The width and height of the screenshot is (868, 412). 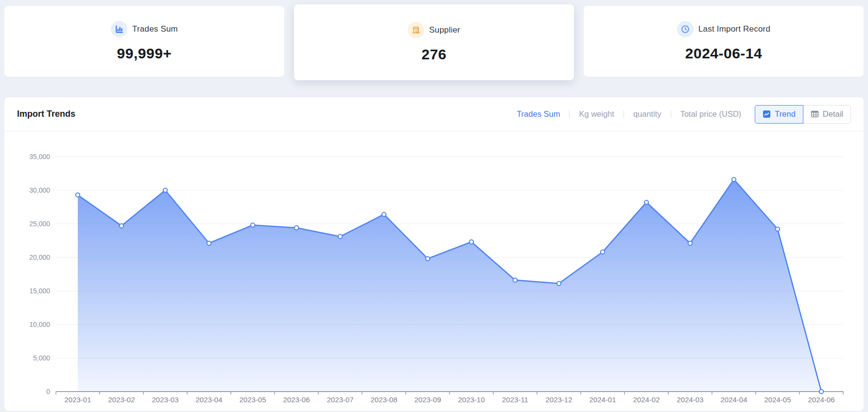 What do you see at coordinates (434, 114) in the screenshot?
I see `panel-header: Import Trends Trades Sum Kg weight quant…` at bounding box center [434, 114].